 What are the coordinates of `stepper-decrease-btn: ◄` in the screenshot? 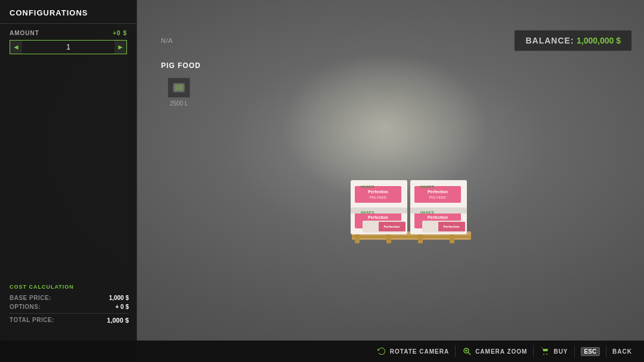 It's located at (16, 47).